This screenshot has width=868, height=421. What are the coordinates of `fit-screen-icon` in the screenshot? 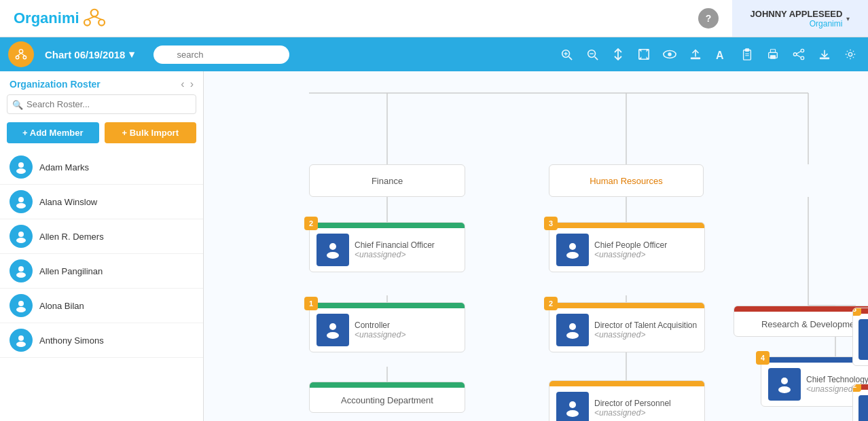 It's located at (644, 54).